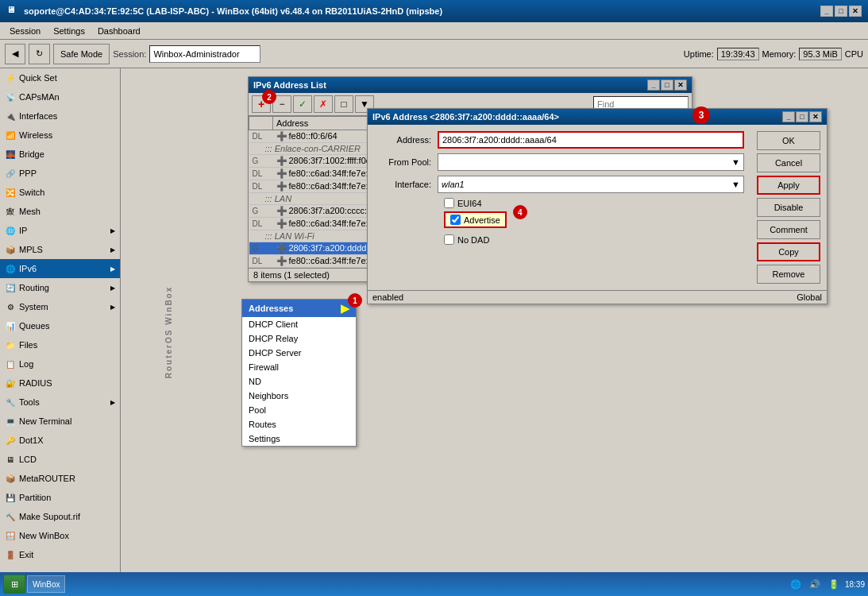 This screenshot has width=868, height=596. What do you see at coordinates (470, 85) in the screenshot?
I see `ipv6-list-title-bar: IPv6 Address List _ □ ✕` at bounding box center [470, 85].